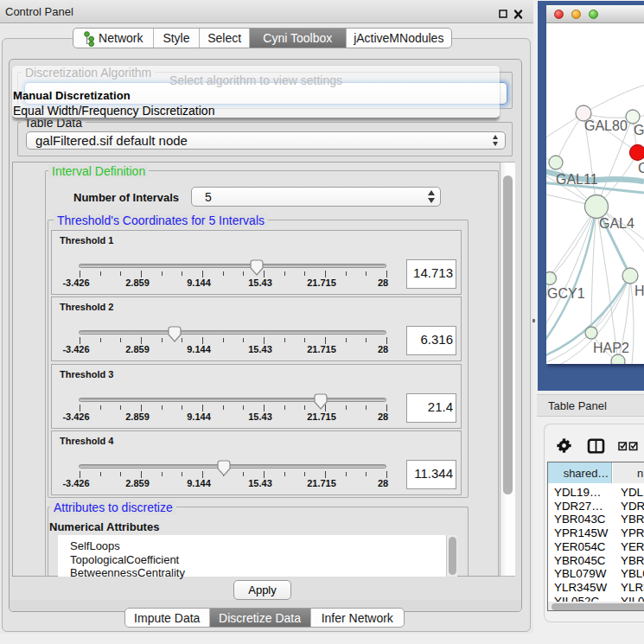 Image resolution: width=644 pixels, height=644 pixels. Describe the element at coordinates (641, 168) in the screenshot. I see `svg-text: C` at that location.